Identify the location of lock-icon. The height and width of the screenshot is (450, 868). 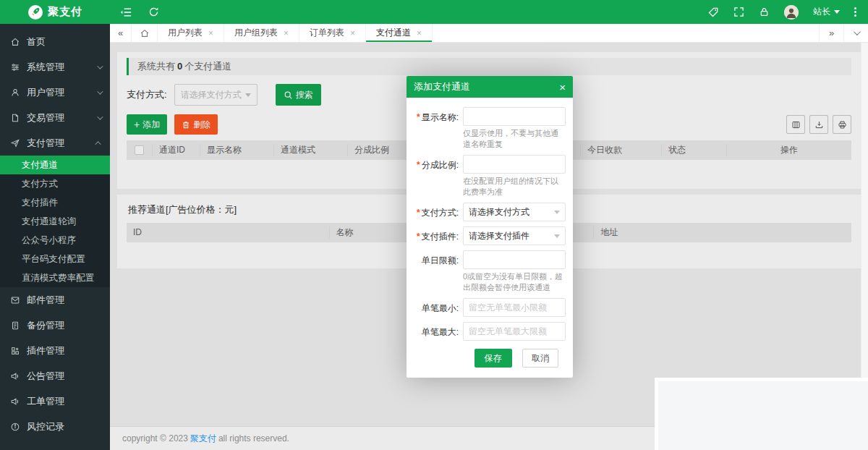
(764, 12).